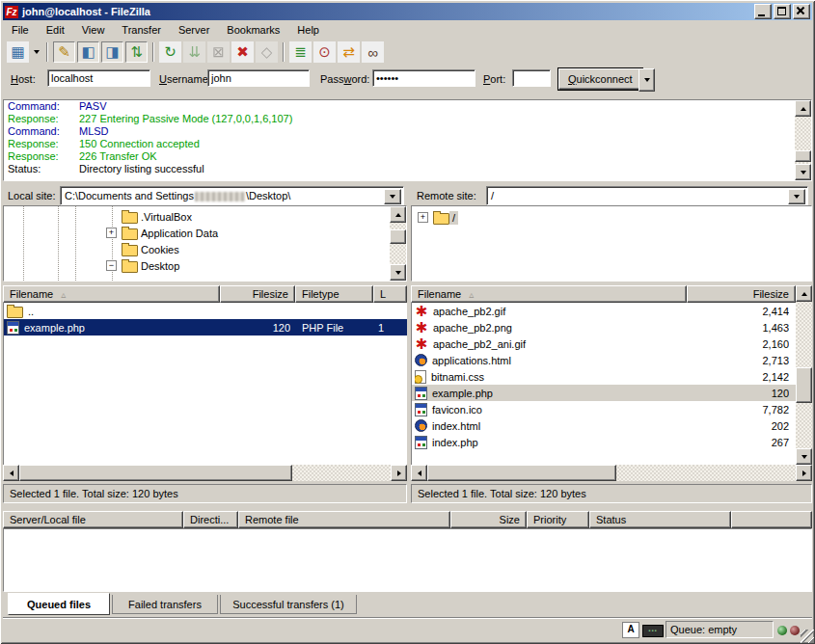  I want to click on file-name-cell: example.php, so click(549, 393).